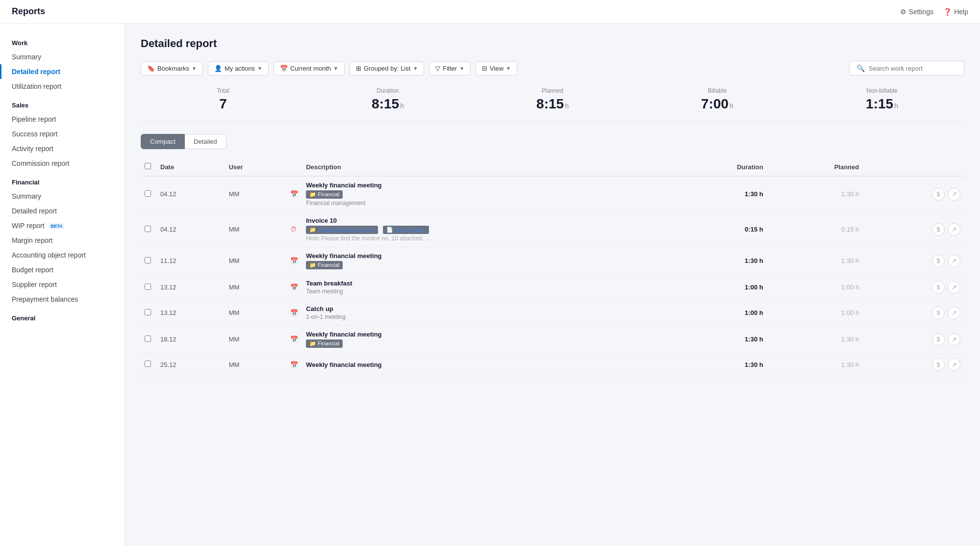 The width and height of the screenshot is (980, 546). Describe the element at coordinates (62, 255) in the screenshot. I see `sidebar-item-accounting-object-report: Accounting object report` at that location.